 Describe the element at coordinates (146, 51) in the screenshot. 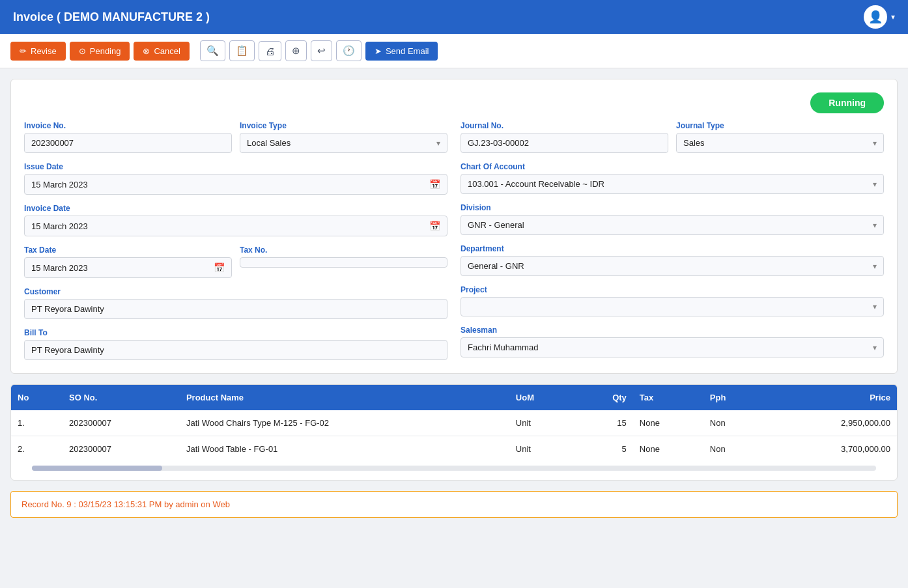

I see `cancel-icon: ⊗` at that location.